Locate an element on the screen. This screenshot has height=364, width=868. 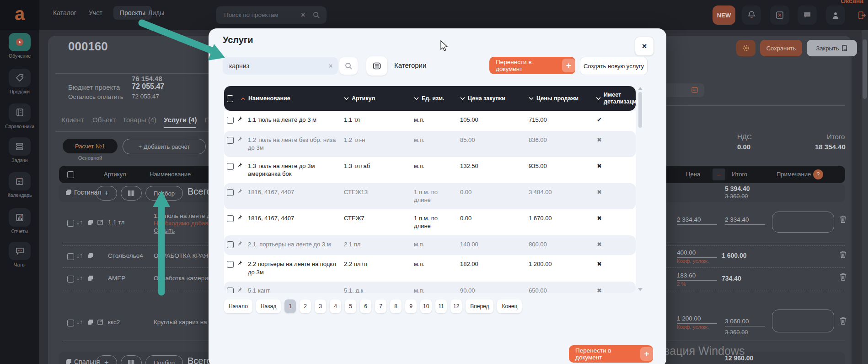
page-button-6: 6 is located at coordinates (366, 306).